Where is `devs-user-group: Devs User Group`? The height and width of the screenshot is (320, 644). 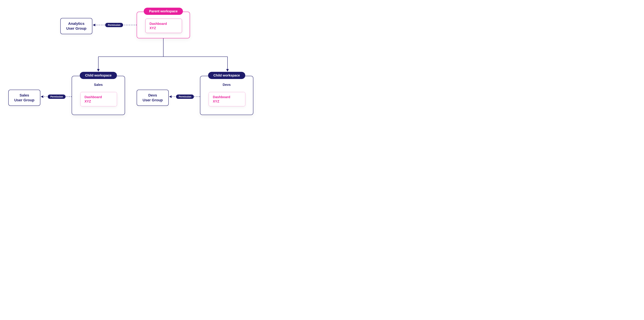
devs-user-group: Devs User Group is located at coordinates (153, 98).